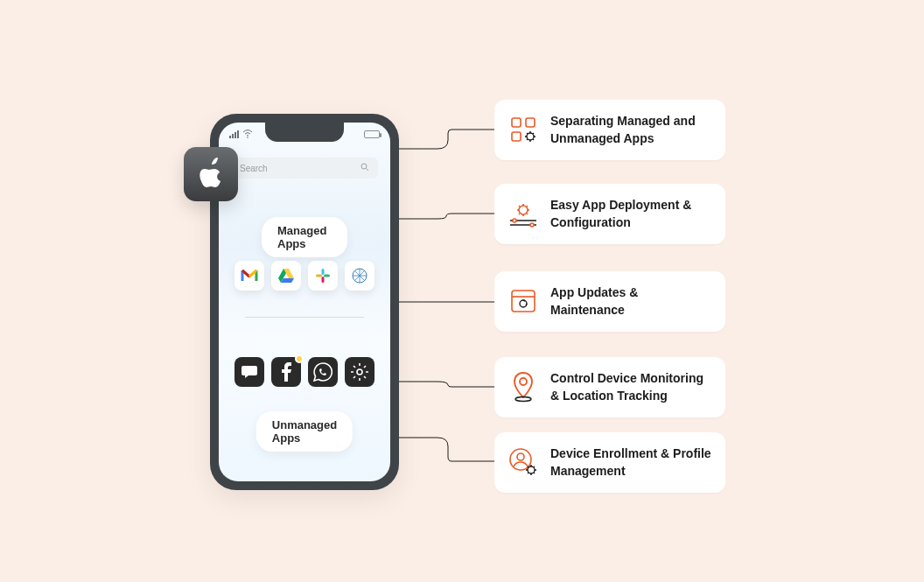 The height and width of the screenshot is (582, 924). What do you see at coordinates (302, 237) in the screenshot?
I see `managed-apps-label: Managed Apps` at bounding box center [302, 237].